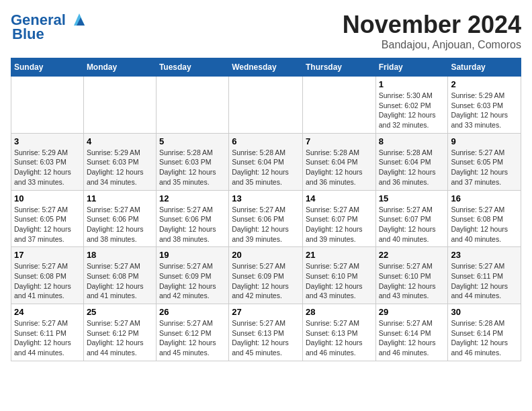  Describe the element at coordinates (48, 219) in the screenshot. I see `day-cell: 10Sunrise: 5:27 AMSunset: 6:05 PMDayligh…` at that location.